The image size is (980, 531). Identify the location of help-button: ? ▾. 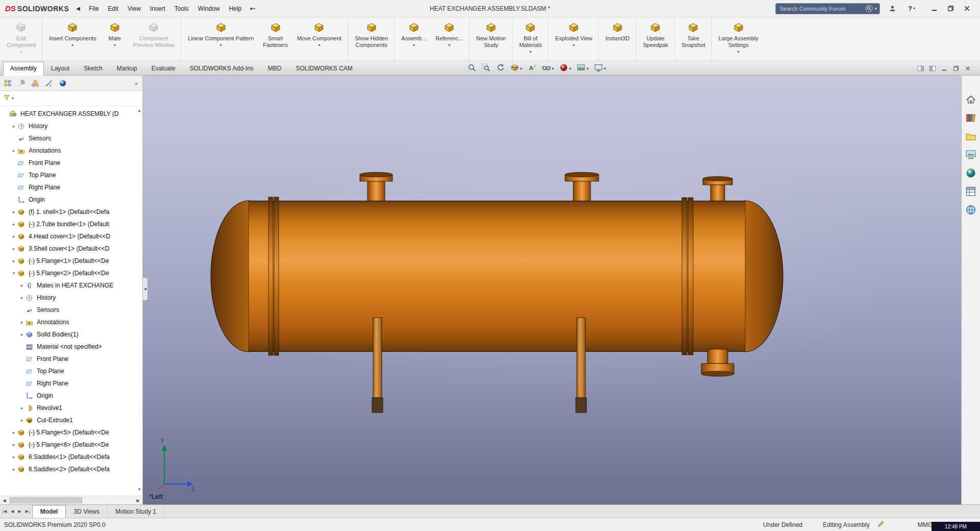
(912, 9).